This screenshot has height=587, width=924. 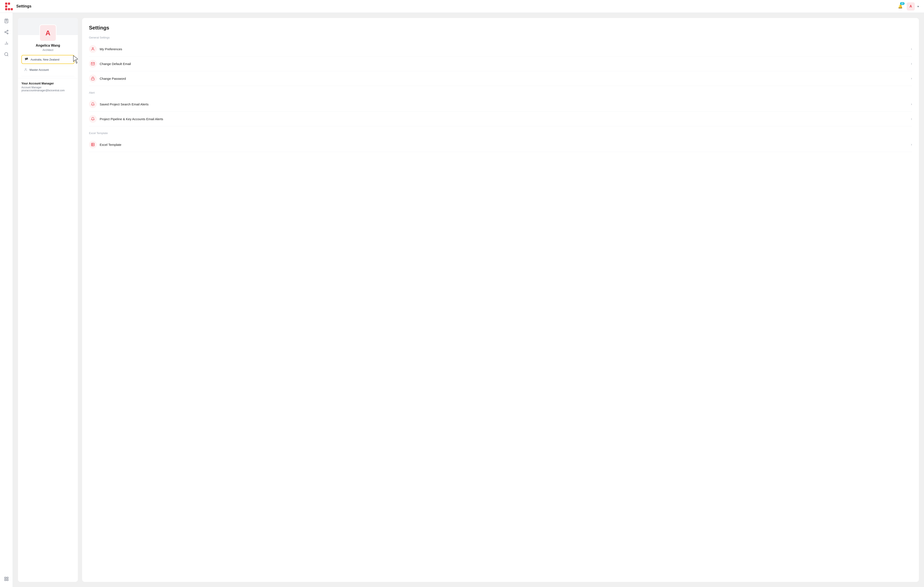 What do you see at coordinates (500, 109) in the screenshot?
I see `alert-section: Alert Saved Project Search Email Alerts …` at bounding box center [500, 109].